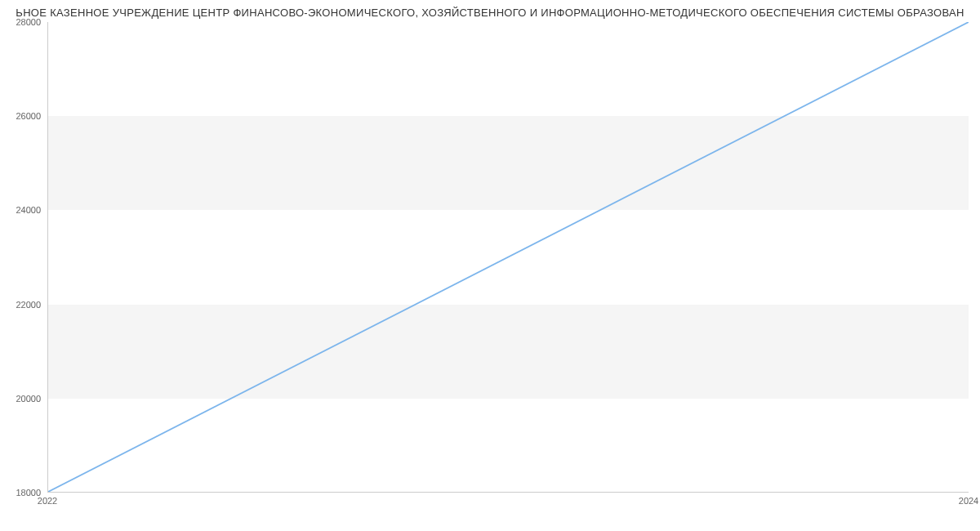 Image resolution: width=980 pixels, height=531 pixels. What do you see at coordinates (47, 501) in the screenshot?
I see `x-axis-tick: 2022` at bounding box center [47, 501].